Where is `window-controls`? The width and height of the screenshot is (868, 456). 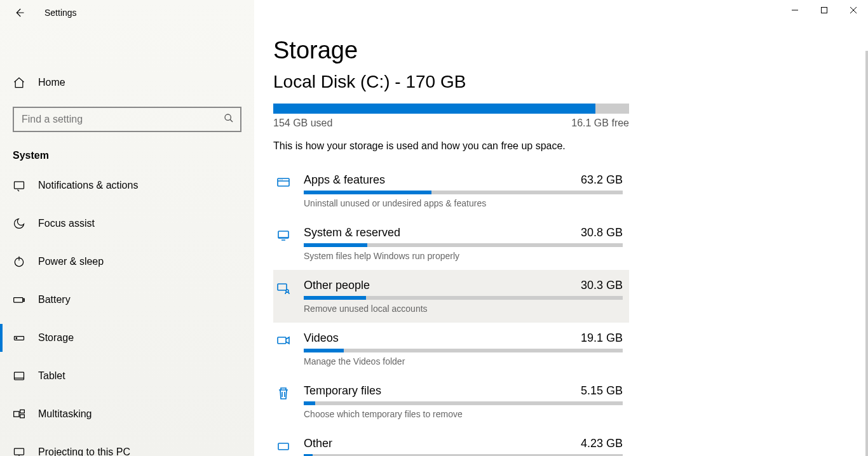
window-controls is located at coordinates (824, 10).